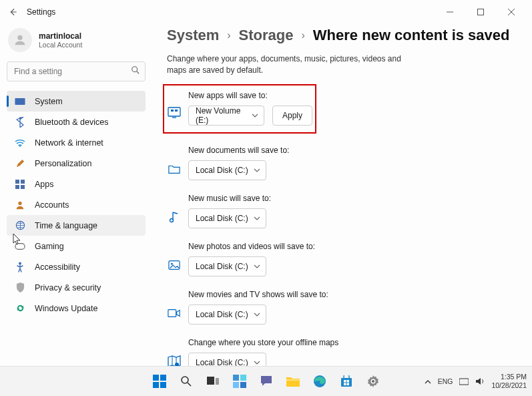  I want to click on chat-icon, so click(266, 381).